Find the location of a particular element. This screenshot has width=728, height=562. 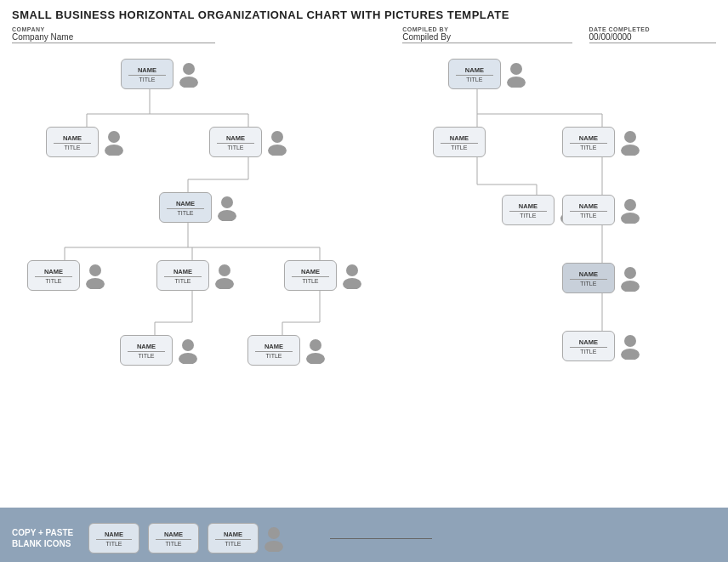

blank-node-1: NAME TITLE is located at coordinates (114, 538).